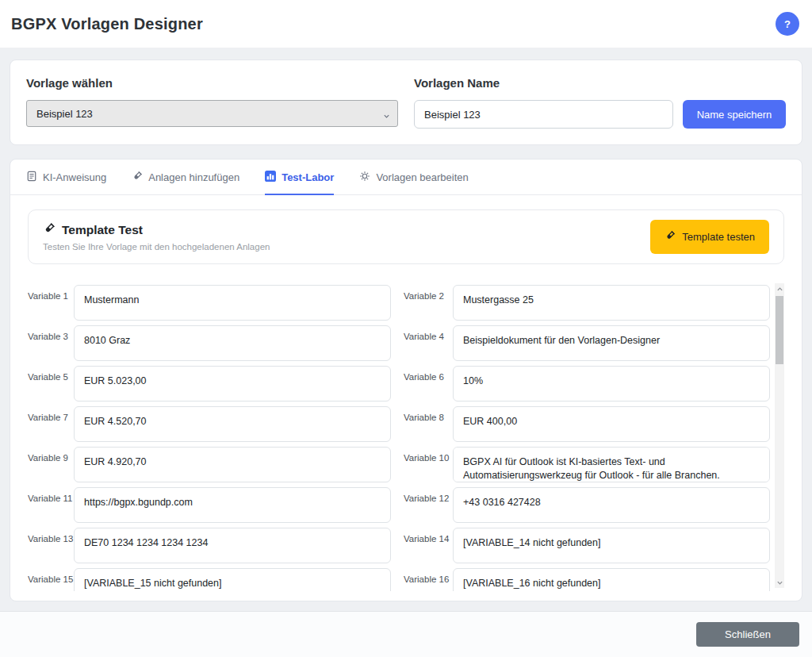 This screenshot has width=812, height=657. I want to click on variable-label: Variable 13, so click(51, 536).